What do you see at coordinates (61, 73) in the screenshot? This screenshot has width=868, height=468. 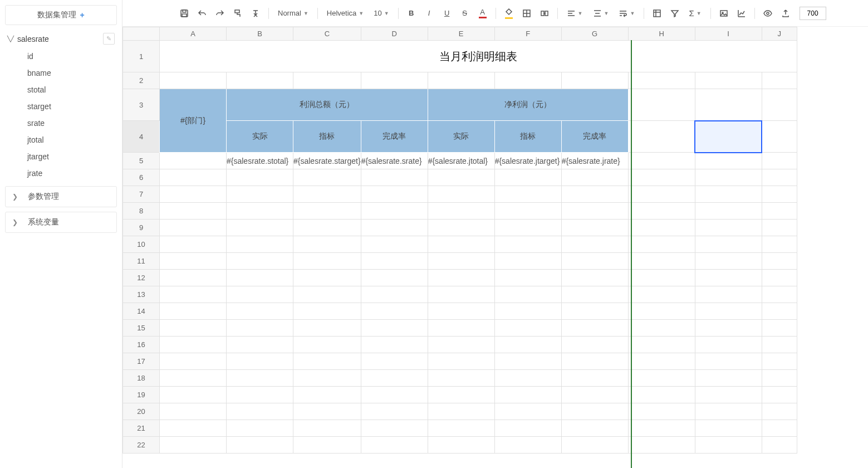 I see `field-item: bname` at bounding box center [61, 73].